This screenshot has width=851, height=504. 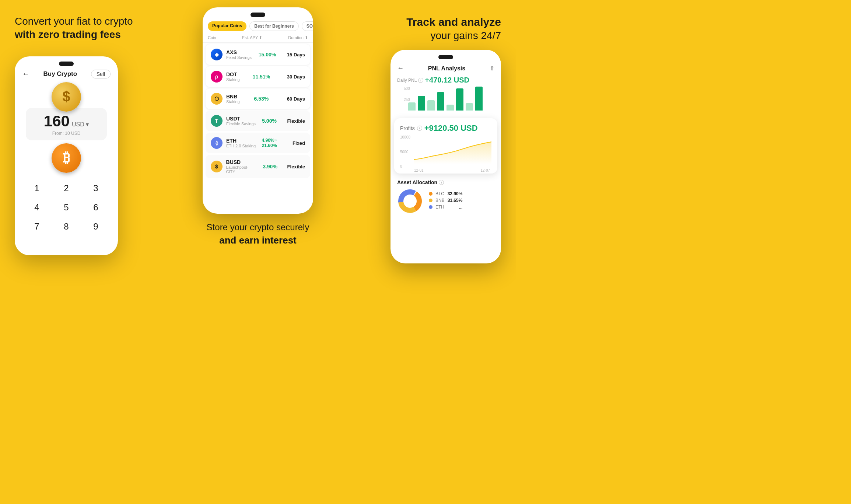 I want to click on right-headline-line2: your gains 24/7, so click(x=454, y=36).